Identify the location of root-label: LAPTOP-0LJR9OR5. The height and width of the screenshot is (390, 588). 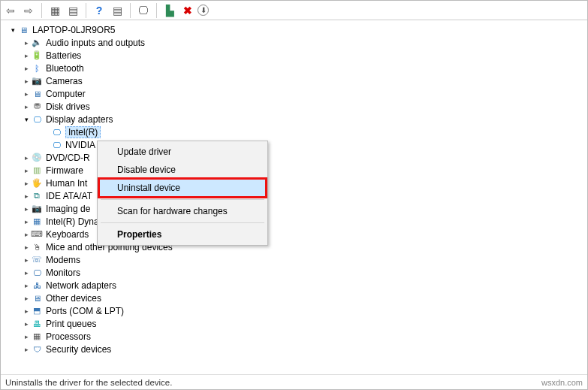
(74, 30).